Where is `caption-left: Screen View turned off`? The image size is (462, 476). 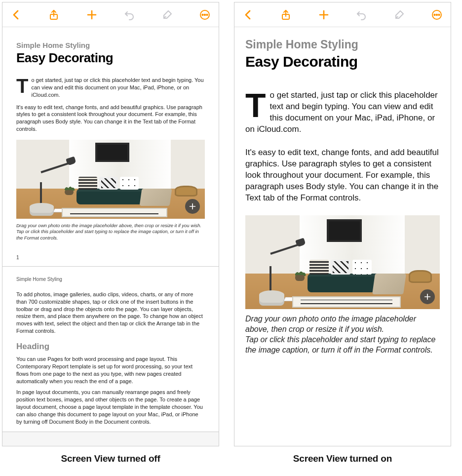
caption-left: Screen View turned off is located at coordinates (111, 459).